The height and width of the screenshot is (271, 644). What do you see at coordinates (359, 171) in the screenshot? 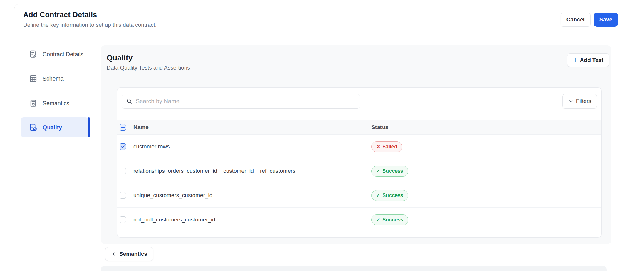
I see `table-row: relationships_orders_customer_id__custom…` at bounding box center [359, 171].